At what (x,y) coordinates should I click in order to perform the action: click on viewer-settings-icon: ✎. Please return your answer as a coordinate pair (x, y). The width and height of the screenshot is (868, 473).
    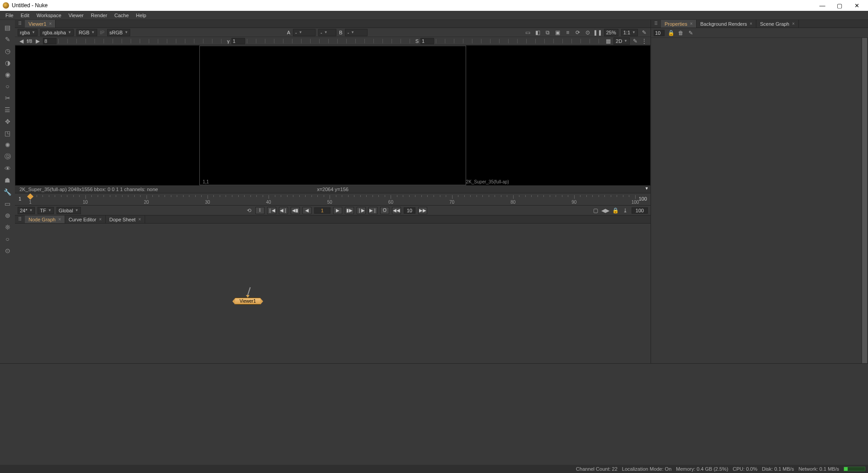
    Looking at the image, I should click on (644, 33).